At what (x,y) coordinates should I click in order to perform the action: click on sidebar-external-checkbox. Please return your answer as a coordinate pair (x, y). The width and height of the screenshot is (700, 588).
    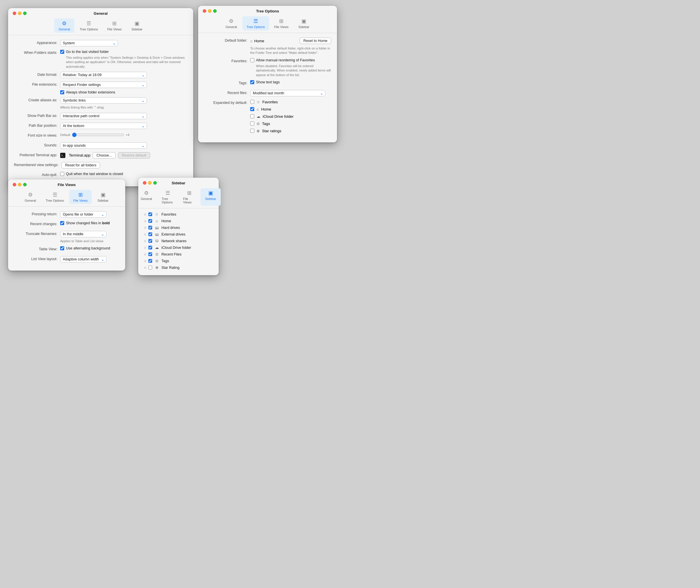
    Looking at the image, I should click on (150, 234).